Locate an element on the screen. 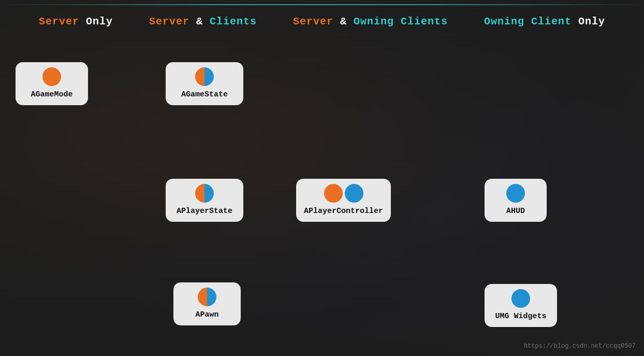 This screenshot has height=356, width=644. aplayercontroller-icons is located at coordinates (344, 193).